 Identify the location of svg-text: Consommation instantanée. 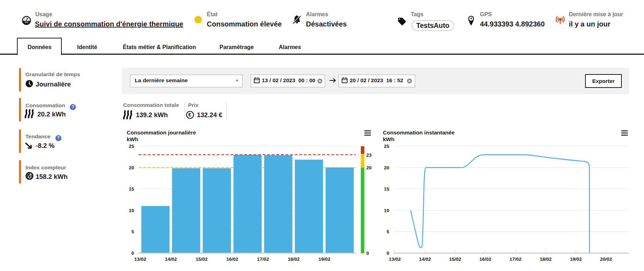
(419, 133).